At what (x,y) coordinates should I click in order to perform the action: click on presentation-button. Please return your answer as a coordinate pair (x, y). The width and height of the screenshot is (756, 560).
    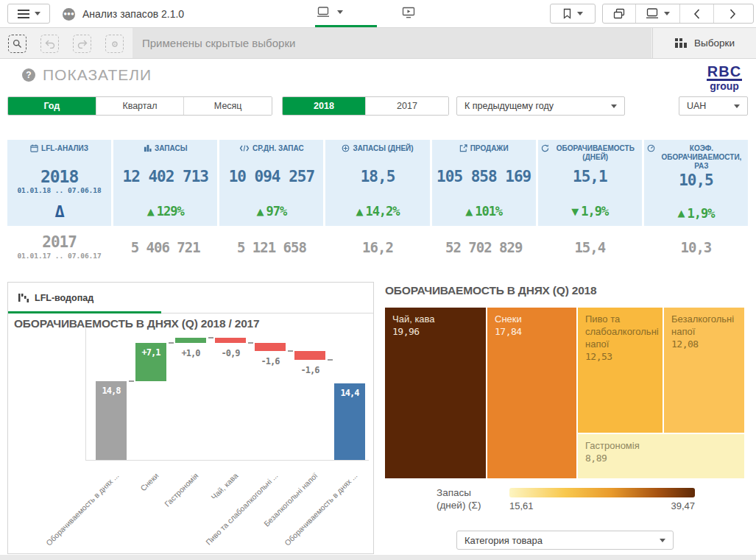
    Looking at the image, I should click on (409, 13).